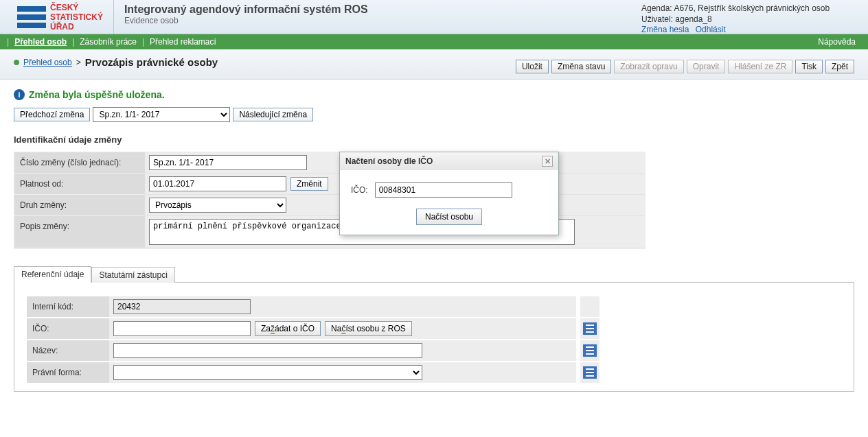  What do you see at coordinates (449, 161) in the screenshot?
I see `dialog-title-bar: Načtení osoby dle IČO ✕` at bounding box center [449, 161].